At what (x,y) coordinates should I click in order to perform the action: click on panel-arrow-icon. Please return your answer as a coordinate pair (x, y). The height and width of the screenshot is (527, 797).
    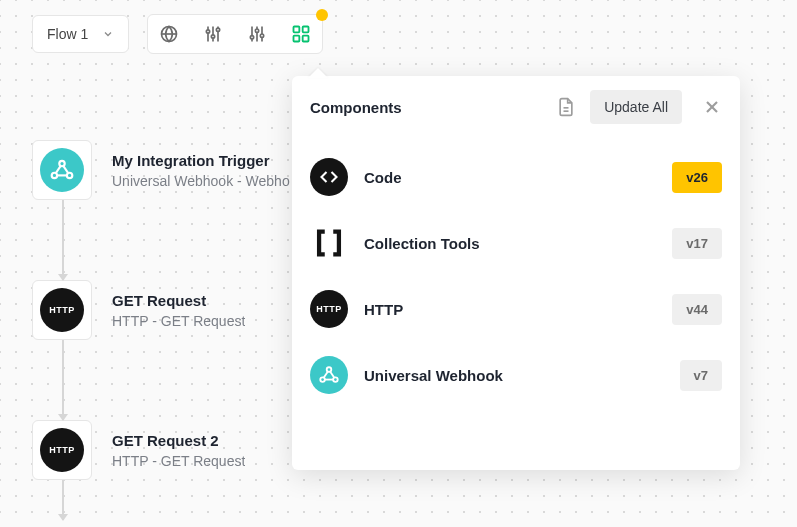
    Looking at the image, I should click on (318, 73).